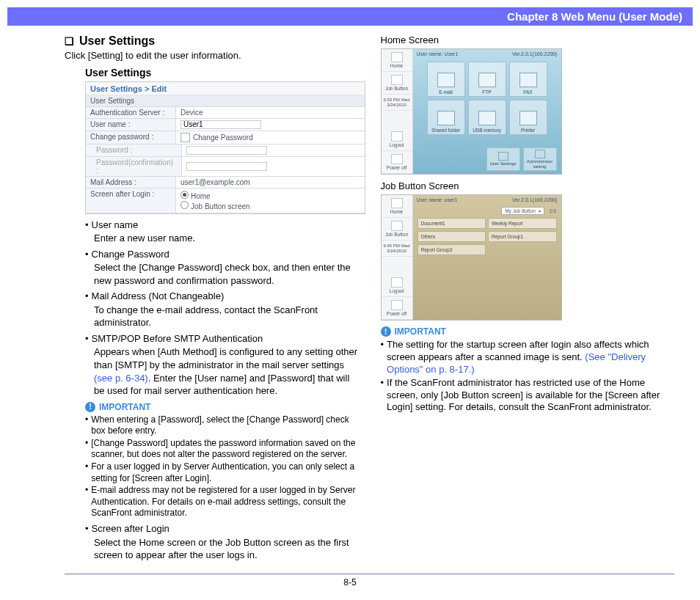  What do you see at coordinates (487, 80) in the screenshot?
I see `ftp-icon` at bounding box center [487, 80].